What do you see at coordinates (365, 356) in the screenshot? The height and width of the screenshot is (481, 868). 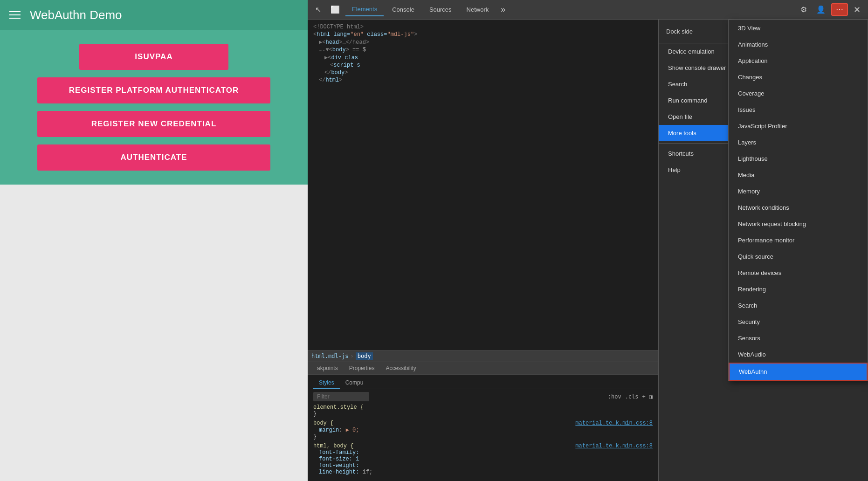 I see `breadcrumb-body: body` at bounding box center [365, 356].